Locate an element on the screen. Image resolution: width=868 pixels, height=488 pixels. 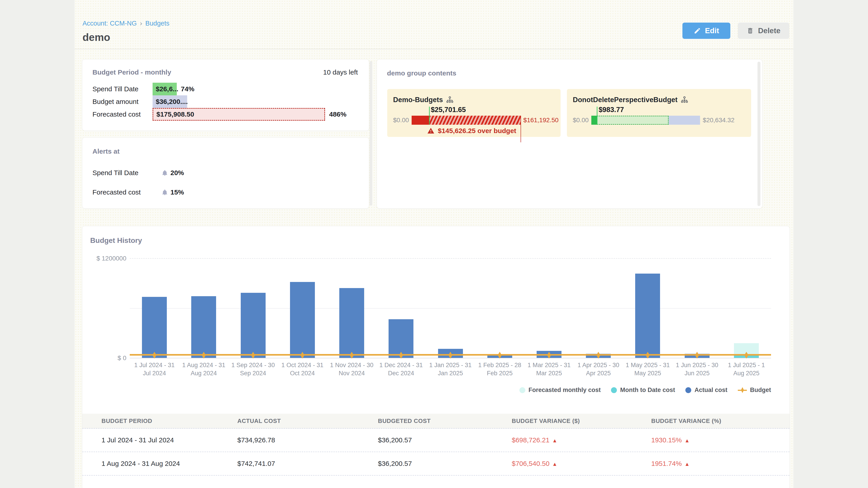
left-column-scrollbar is located at coordinates (371, 133).